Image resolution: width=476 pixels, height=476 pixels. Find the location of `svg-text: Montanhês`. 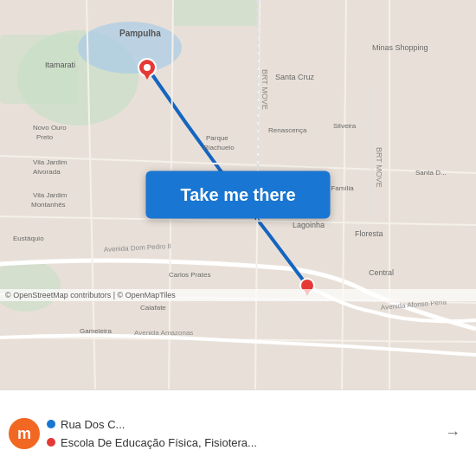

svg-text: Montanhês is located at coordinates (48, 204).